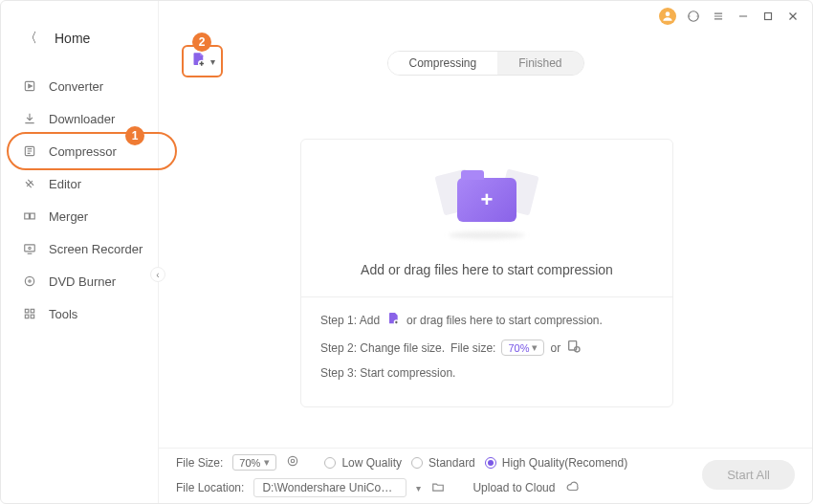 The image size is (813, 504). Describe the element at coordinates (82, 119) in the screenshot. I see `sidebar-item-label: Downloader` at that location.